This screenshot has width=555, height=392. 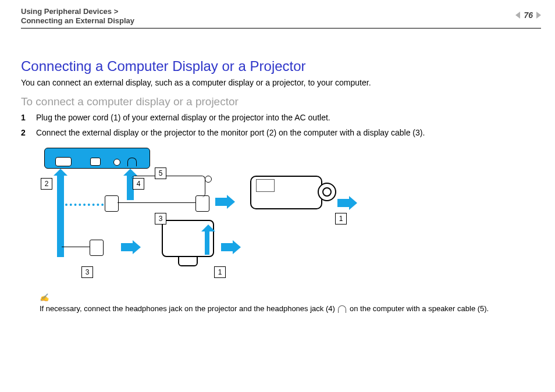 What do you see at coordinates (47, 184) in the screenshot?
I see `callout-2: 2` at bounding box center [47, 184].